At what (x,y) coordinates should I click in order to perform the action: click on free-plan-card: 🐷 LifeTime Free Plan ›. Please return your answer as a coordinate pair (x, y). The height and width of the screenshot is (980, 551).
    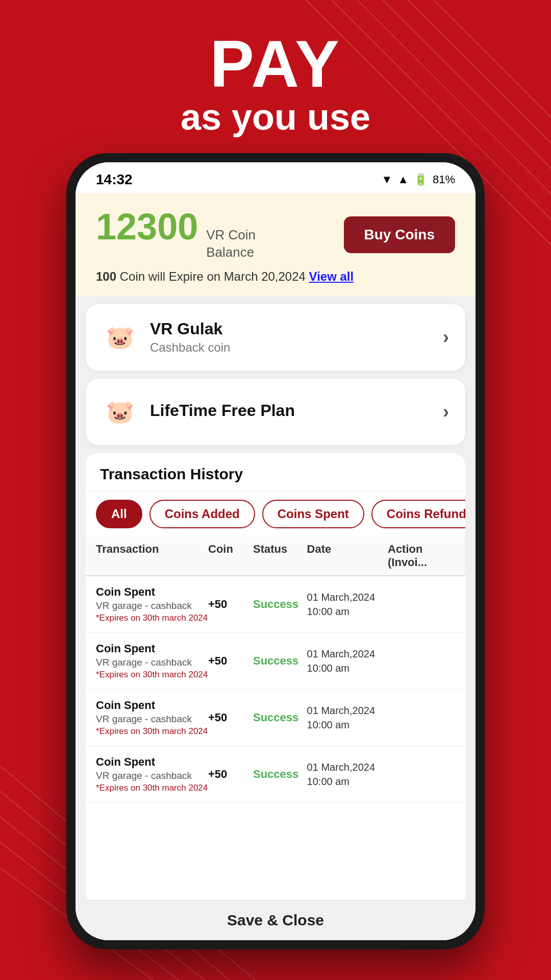
    Looking at the image, I should click on (276, 412).